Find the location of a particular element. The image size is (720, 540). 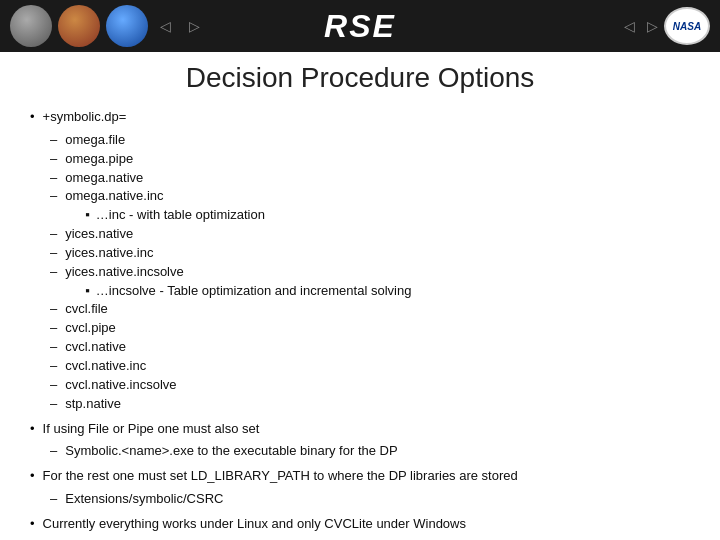

list-item: – omega.native.inc ▪…inc - with table op… is located at coordinates (370, 206).